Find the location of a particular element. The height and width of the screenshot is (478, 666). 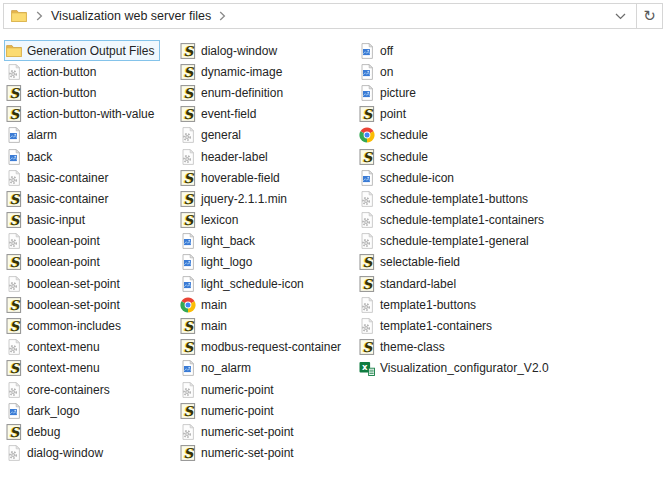

file-label: alarm is located at coordinates (42, 135).